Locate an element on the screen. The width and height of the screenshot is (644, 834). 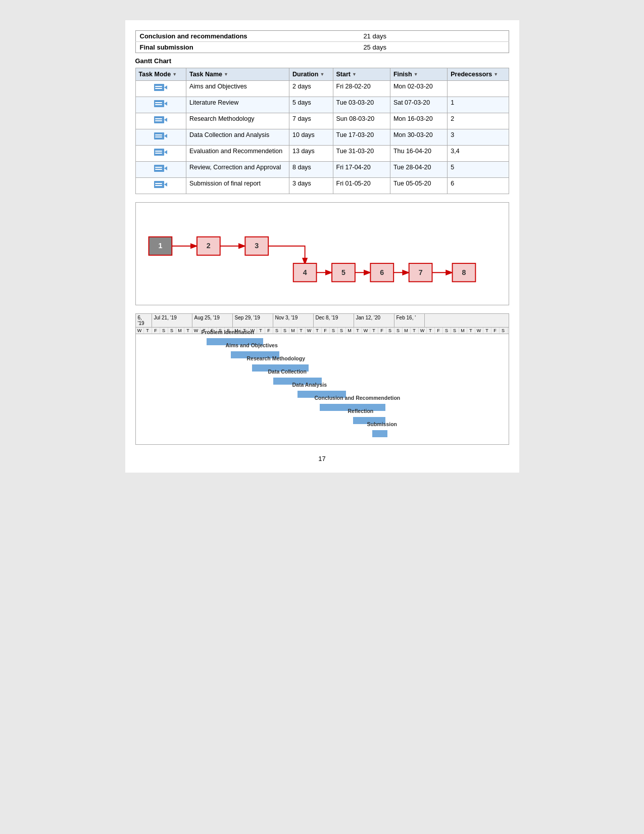
bar-label: Data Analysis is located at coordinates (310, 385).